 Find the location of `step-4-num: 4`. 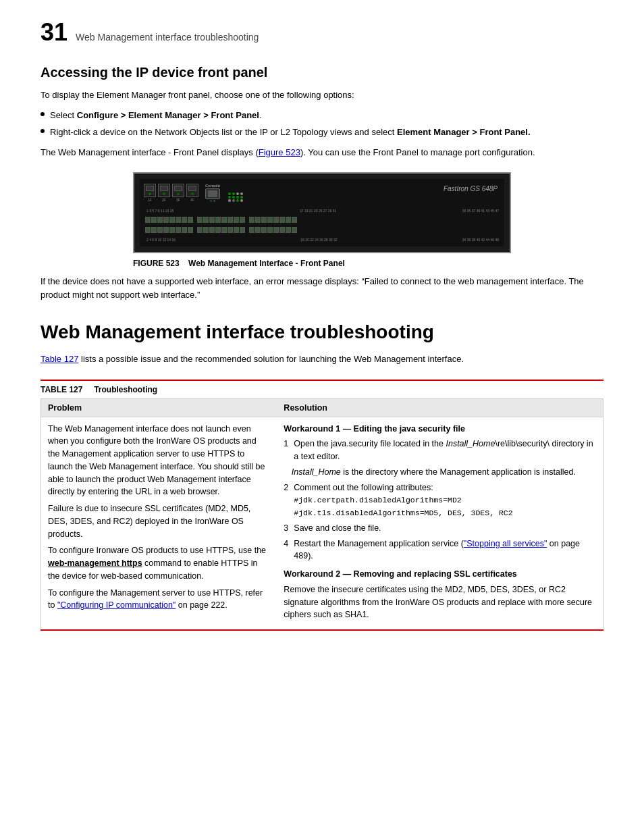

step-4-num: 4 is located at coordinates (286, 550).